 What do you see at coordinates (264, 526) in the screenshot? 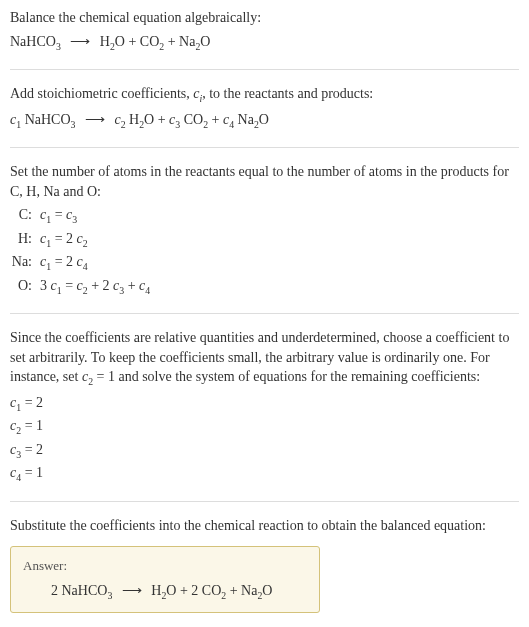
I see `substitute-title: Substitute the coefficients into the che…` at bounding box center [264, 526].